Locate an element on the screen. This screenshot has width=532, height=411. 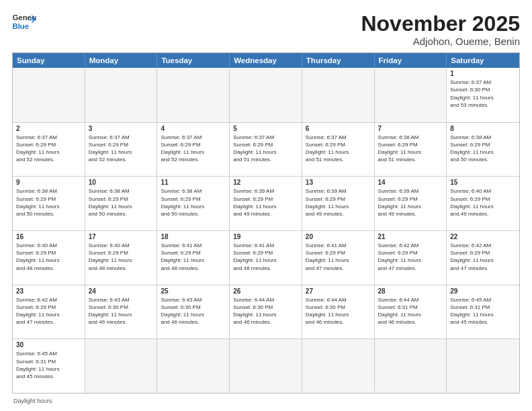
weekday-header-thursday: Thursday is located at coordinates (339, 60).